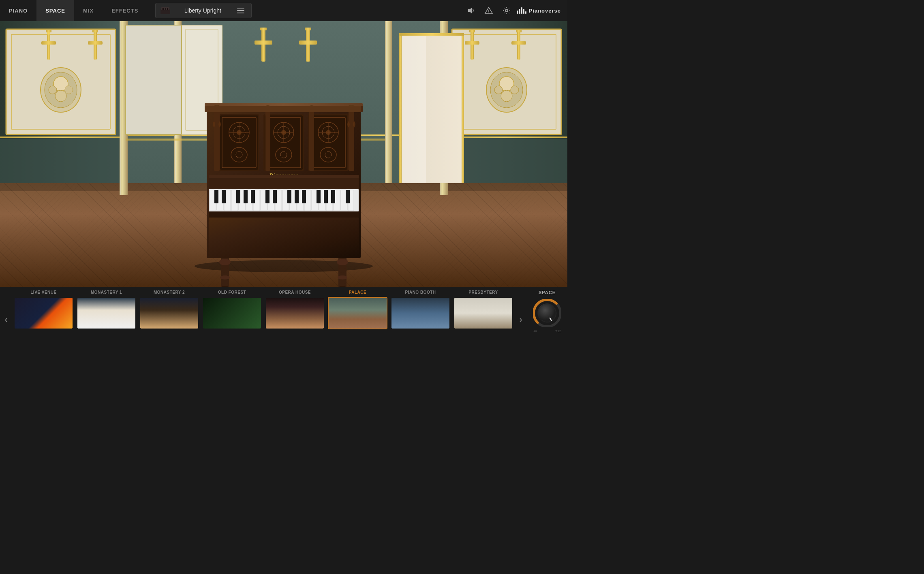  I want to click on venue-thumb-inner-presbytery, so click(483, 313).